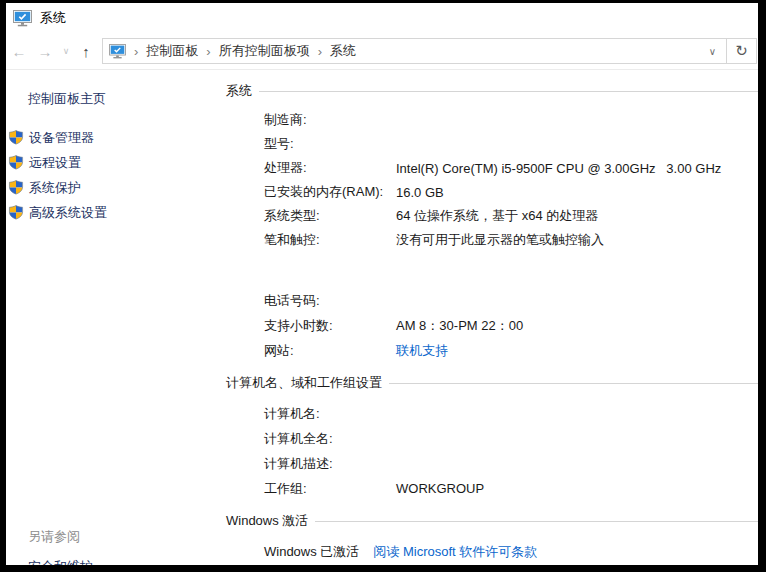 The image size is (766, 572). What do you see at coordinates (264, 51) in the screenshot?
I see `breadcrumb-all-items: 所有控制面板项` at bounding box center [264, 51].